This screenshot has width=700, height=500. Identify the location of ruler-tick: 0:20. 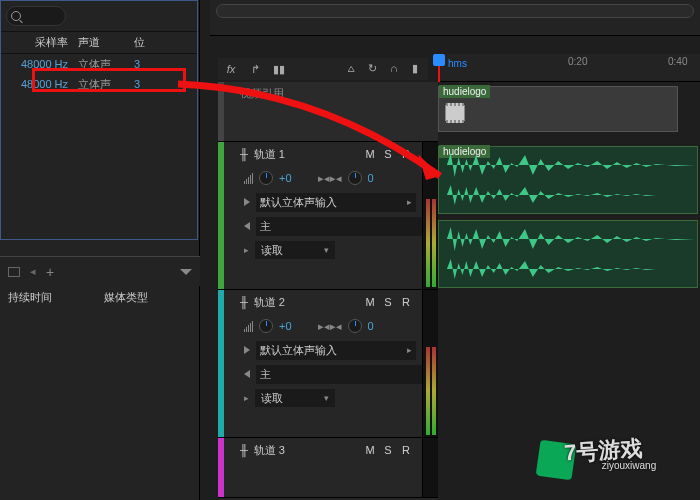
(578, 62).